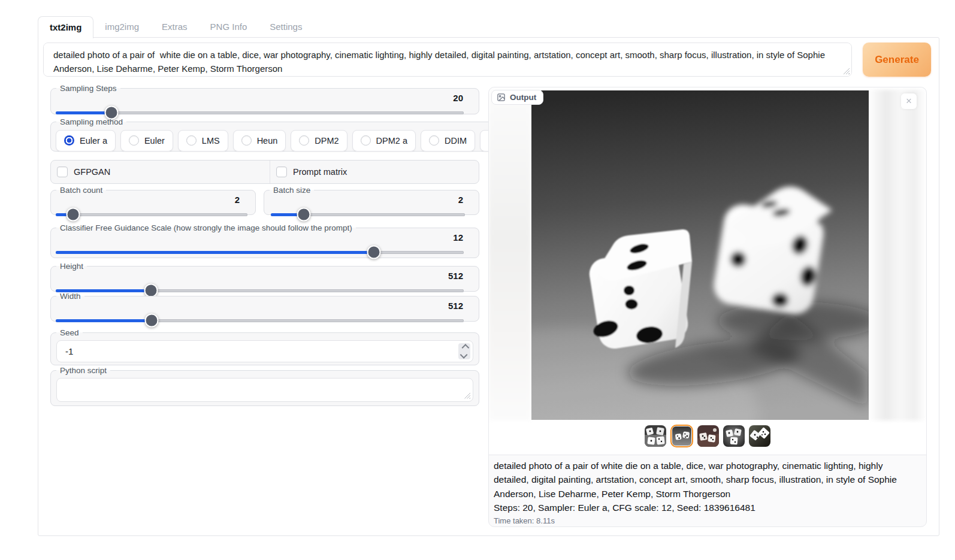 The image size is (955, 560). I want to click on sampling-method-label: Sampling method, so click(91, 122).